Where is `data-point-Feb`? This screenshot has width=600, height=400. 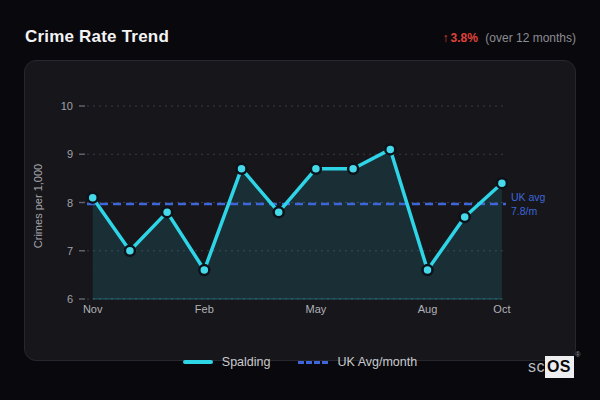 data-point-Feb is located at coordinates (204, 270).